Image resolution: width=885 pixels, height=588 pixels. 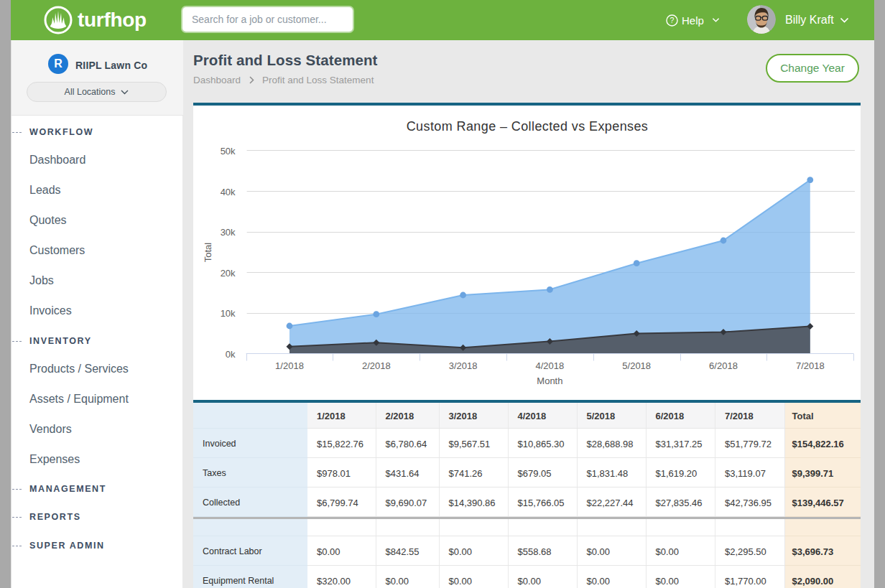 What do you see at coordinates (527, 126) in the screenshot?
I see `svg-text:Custom Range – Collected vs Ex: Custom Range – Collected vs Expenses` at bounding box center [527, 126].